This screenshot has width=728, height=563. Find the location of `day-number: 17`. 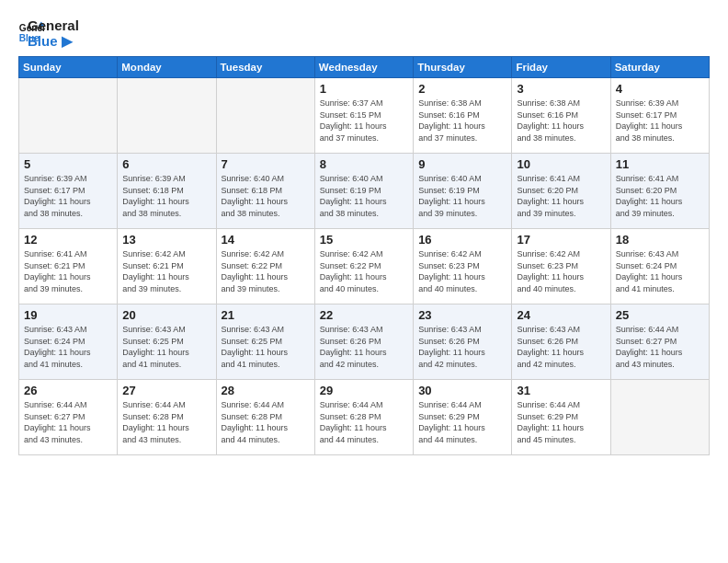

day-number: 17 is located at coordinates (561, 239).